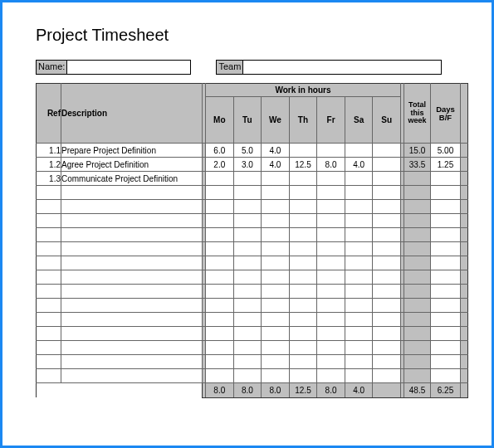 This screenshot has height=448, width=494. What do you see at coordinates (247, 151) in the screenshot?
I see `cell-tu: 5.0` at bounding box center [247, 151].